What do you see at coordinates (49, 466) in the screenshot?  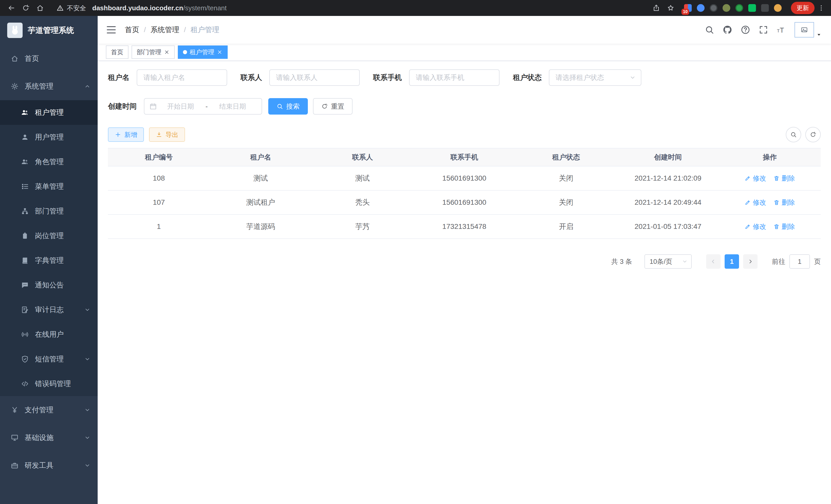 I see `sidebar-item-dev-tools: 研发工具` at bounding box center [49, 466].